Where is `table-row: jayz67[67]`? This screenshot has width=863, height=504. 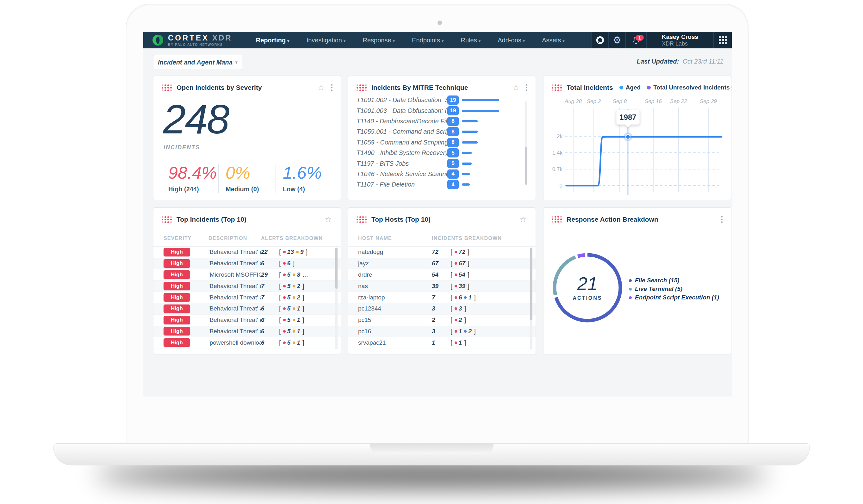
table-row: jayz67[67] is located at coordinates (442, 264).